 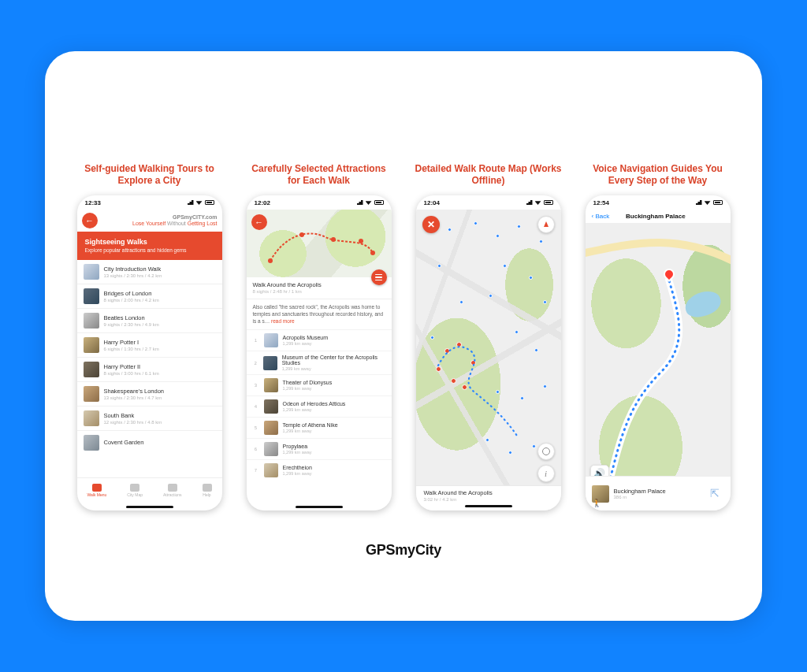 What do you see at coordinates (601, 216) in the screenshot?
I see `back-link: ‹ Back` at bounding box center [601, 216].